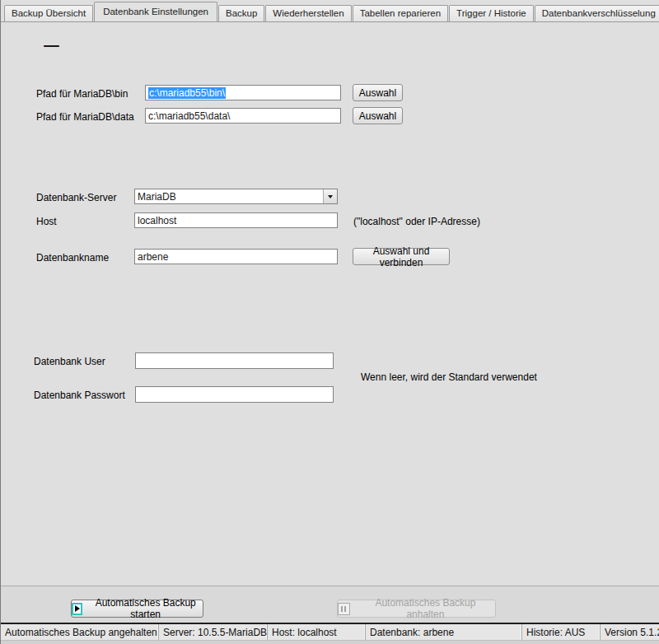 The height and width of the screenshot is (644, 659). I want to click on divider-line, so click(51, 46).